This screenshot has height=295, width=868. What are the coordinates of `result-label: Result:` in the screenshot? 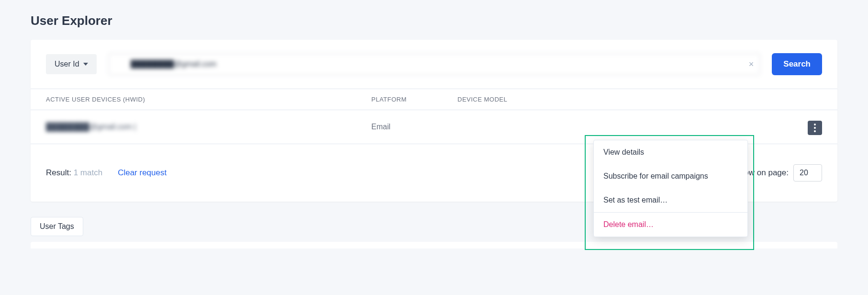 It's located at (58, 172).